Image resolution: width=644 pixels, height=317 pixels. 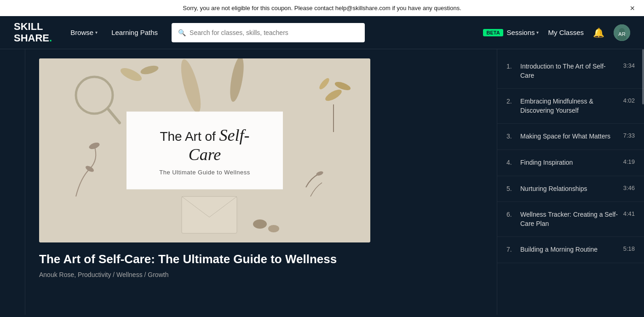 I want to click on lesson-title: Wellness Tracker: Creating a Self-Care P…, so click(x=569, y=219).